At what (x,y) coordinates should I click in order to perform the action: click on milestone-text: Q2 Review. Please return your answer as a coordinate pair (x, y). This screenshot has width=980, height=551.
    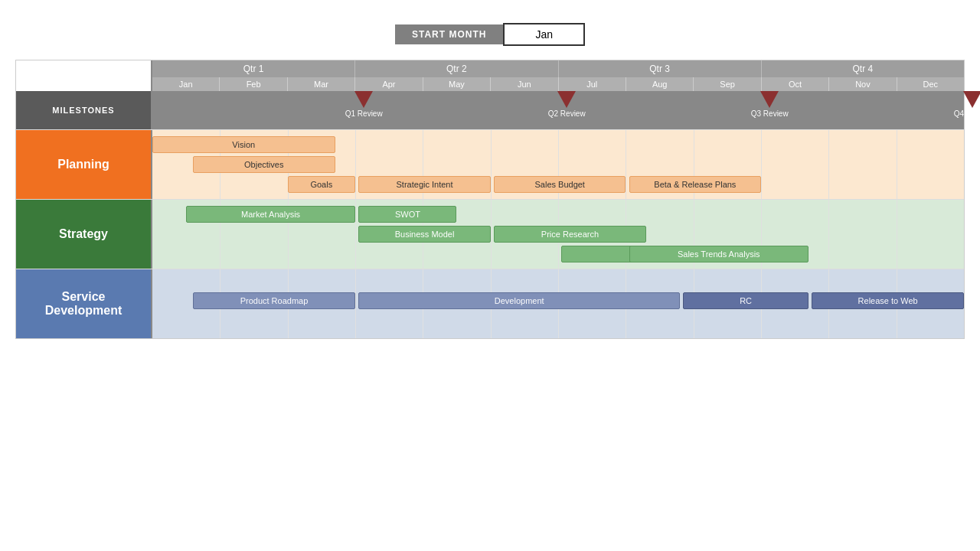
    Looking at the image, I should click on (567, 113).